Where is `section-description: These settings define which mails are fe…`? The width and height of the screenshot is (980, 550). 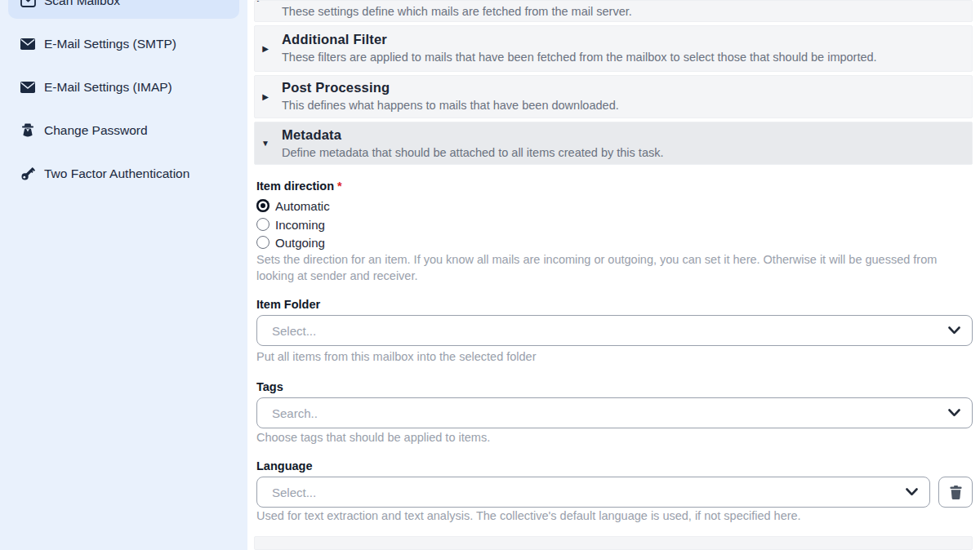
section-description: These settings define which mails are fe… is located at coordinates (627, 11).